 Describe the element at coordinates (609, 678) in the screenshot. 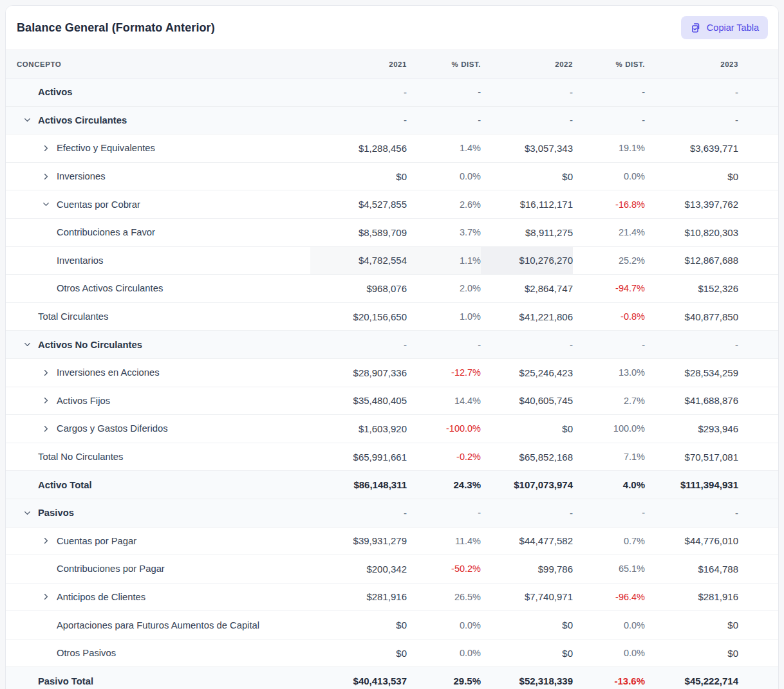

I see `pct-dist-2022-cell: -13.6%` at that location.